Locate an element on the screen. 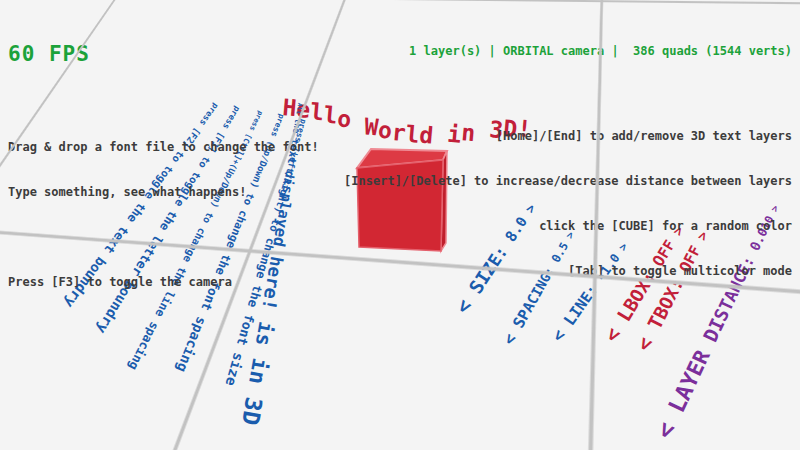 This screenshot has height=450, width=800. help-drag-drop: Drag & drop a font file to change the fo… is located at coordinates (164, 148).